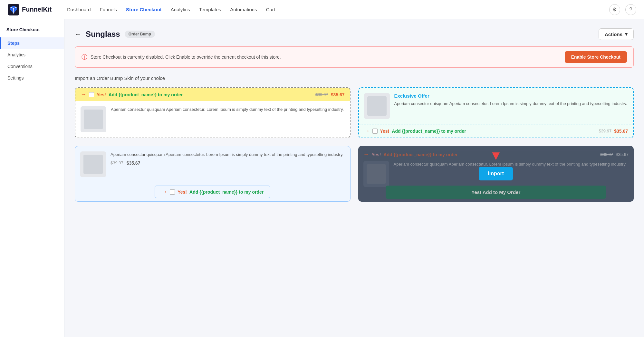 Image resolution: width=644 pixels, height=337 pixels. What do you see at coordinates (210, 10) in the screenshot?
I see `nav-templates: Templates` at bounding box center [210, 10].